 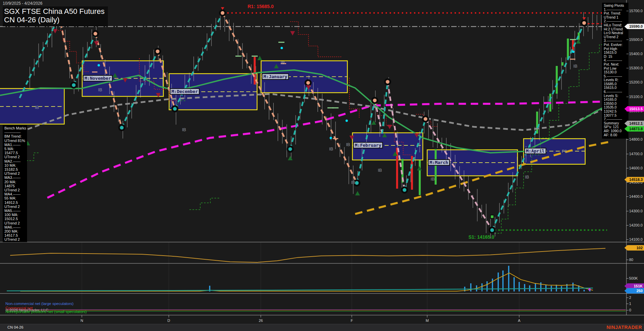 I want to click on pivot-line: AF: 8.00, so click(x=615, y=135).